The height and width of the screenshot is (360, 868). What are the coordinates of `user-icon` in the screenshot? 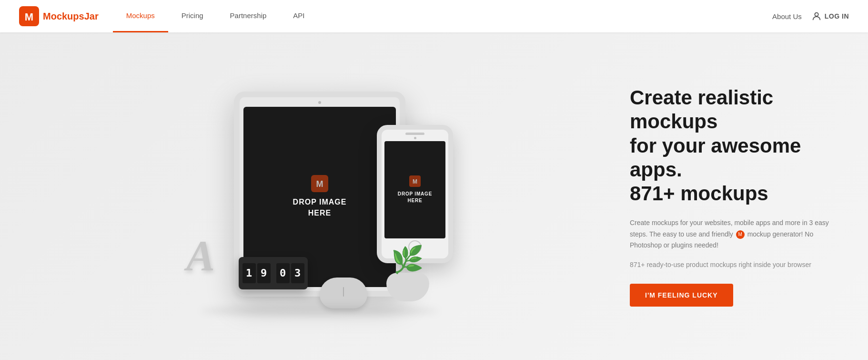 It's located at (817, 16).